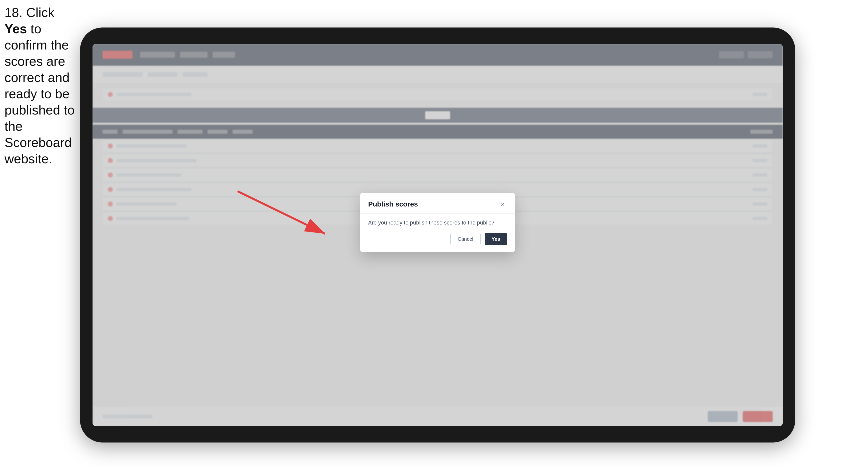 This screenshot has height=467, width=868. Describe the element at coordinates (437, 223) in the screenshot. I see `modal-message: Are you ready to publish these scores to…` at that location.